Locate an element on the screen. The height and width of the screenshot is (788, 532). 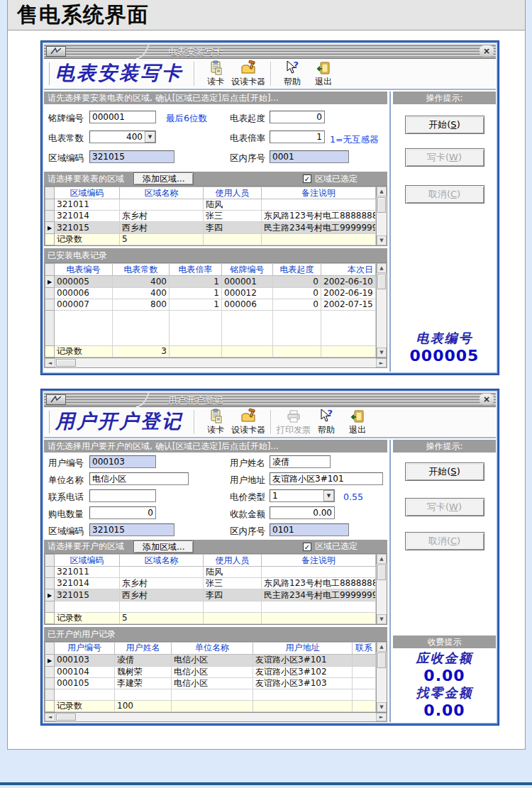
nameplate-label: 铭牌编号 is located at coordinates (66, 119).